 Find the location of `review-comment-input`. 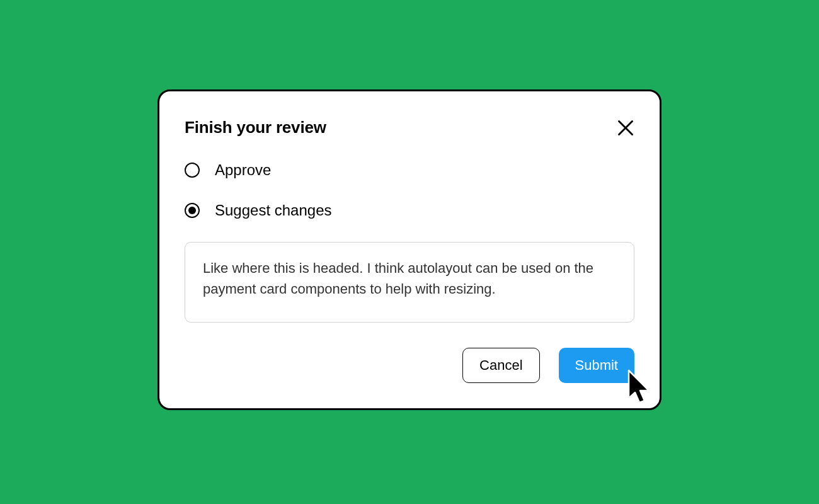

review-comment-input is located at coordinates (410, 282).